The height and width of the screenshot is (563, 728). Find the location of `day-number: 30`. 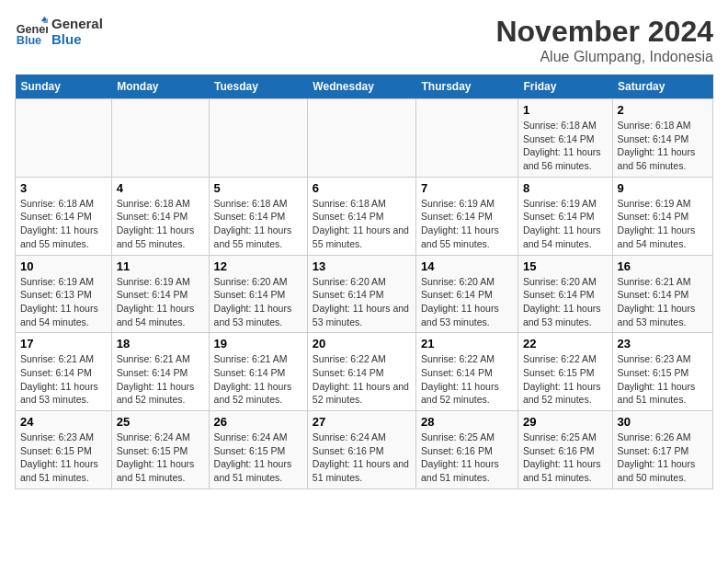

day-number: 30 is located at coordinates (663, 421).